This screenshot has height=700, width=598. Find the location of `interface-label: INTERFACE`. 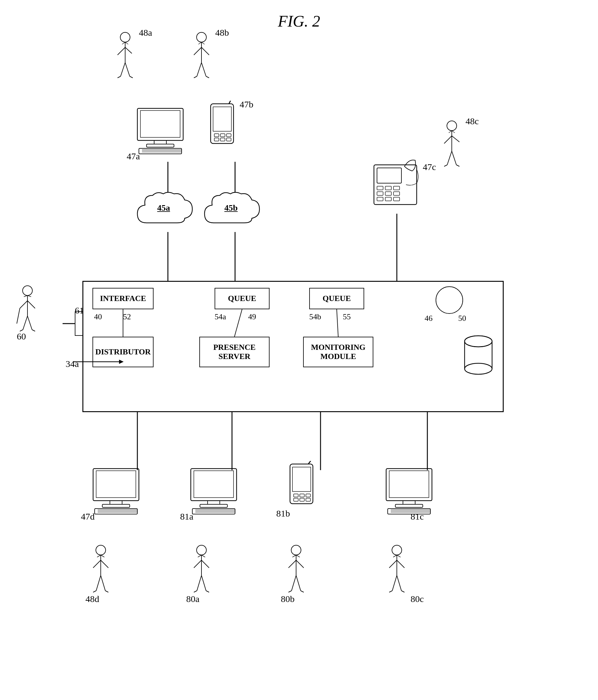

interface-label: INTERFACE is located at coordinates (123, 299).